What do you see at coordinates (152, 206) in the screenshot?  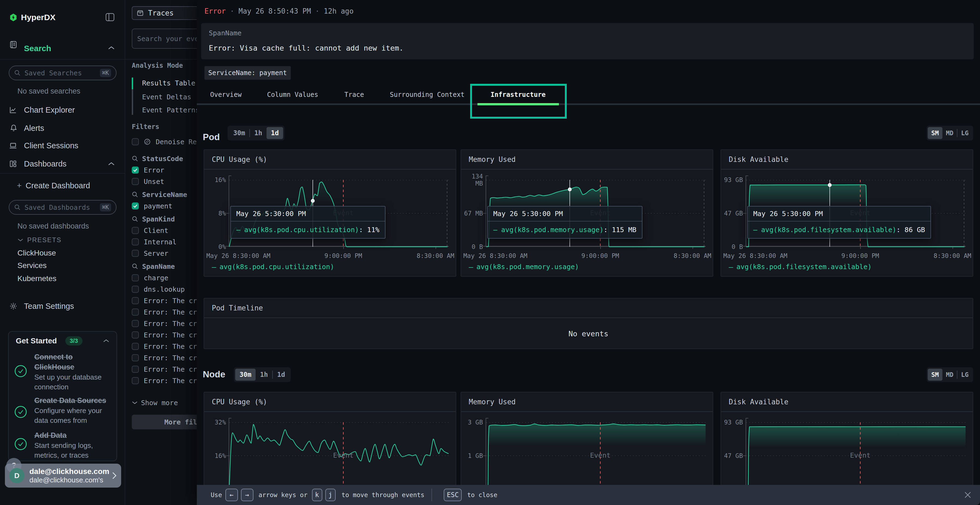 I see `filter-option-payment: payment` at bounding box center [152, 206].